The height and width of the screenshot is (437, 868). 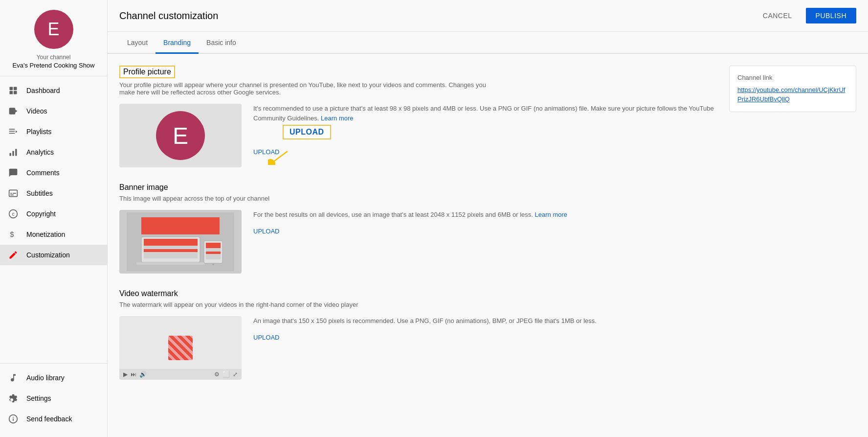 What do you see at coordinates (54, 38) in the screenshot?
I see `sidebar-channel: E Your channel Eva's Pretend Cooking Sho…` at bounding box center [54, 38].